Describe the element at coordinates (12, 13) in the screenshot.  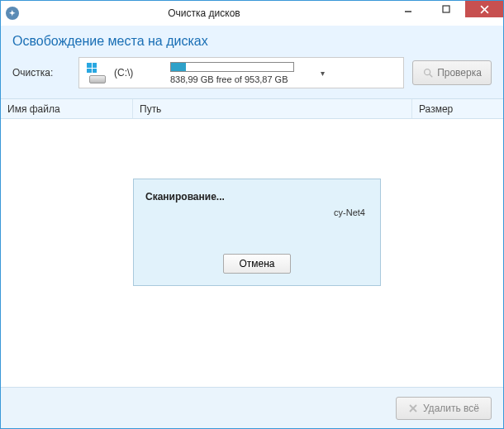
I see `app-icon: ✦` at that location.